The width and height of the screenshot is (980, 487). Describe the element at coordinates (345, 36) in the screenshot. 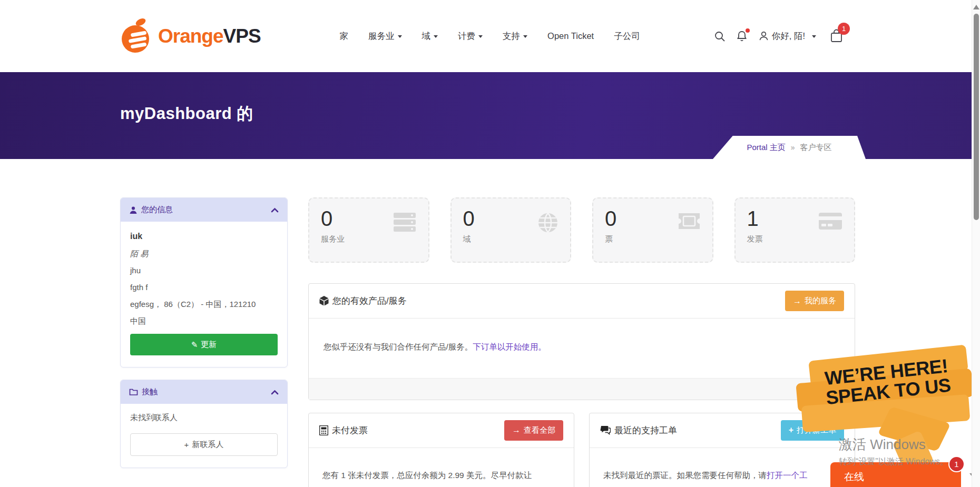

I see `nav-item-home: 家` at that location.